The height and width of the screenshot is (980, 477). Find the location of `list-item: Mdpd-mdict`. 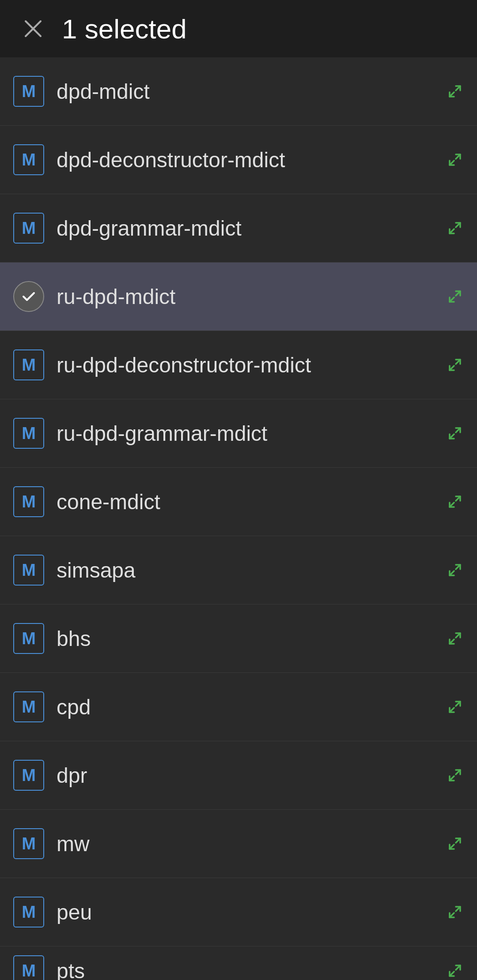

list-item: Mdpd-mdict is located at coordinates (238, 92).